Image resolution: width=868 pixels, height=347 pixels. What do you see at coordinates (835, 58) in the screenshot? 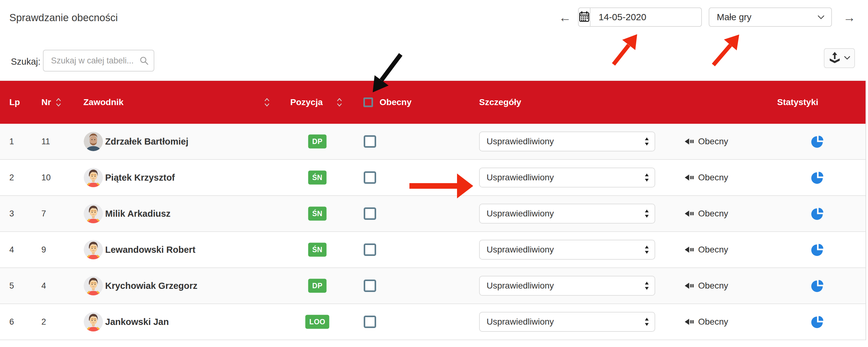
I see `export-icon` at bounding box center [835, 58].